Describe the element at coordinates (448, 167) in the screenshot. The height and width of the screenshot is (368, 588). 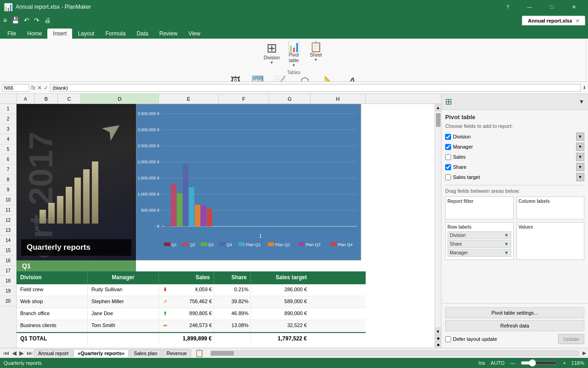
I see `field-share-checkbox` at that location.